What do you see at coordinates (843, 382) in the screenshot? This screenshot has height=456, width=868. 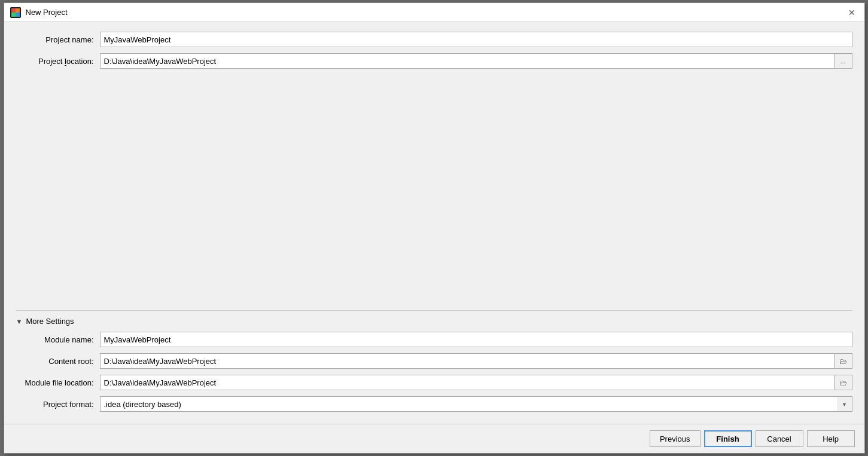 I see `module-file-location-browse-button: 🗁` at bounding box center [843, 382].